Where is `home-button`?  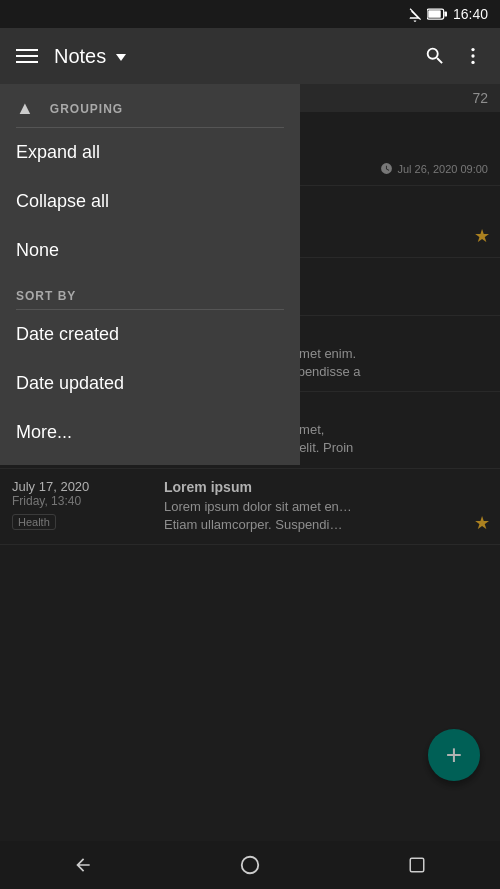 home-button is located at coordinates (250, 865).